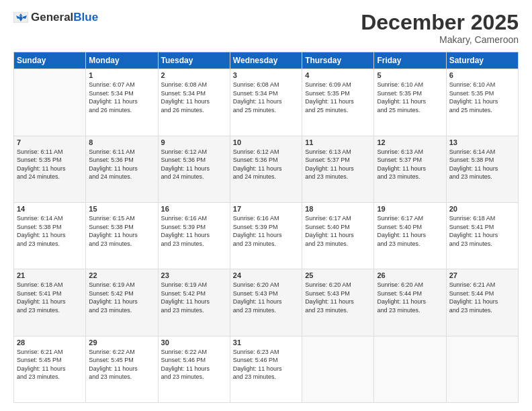  Describe the element at coordinates (266, 342) in the screenshot. I see `day-number: 31` at that location.